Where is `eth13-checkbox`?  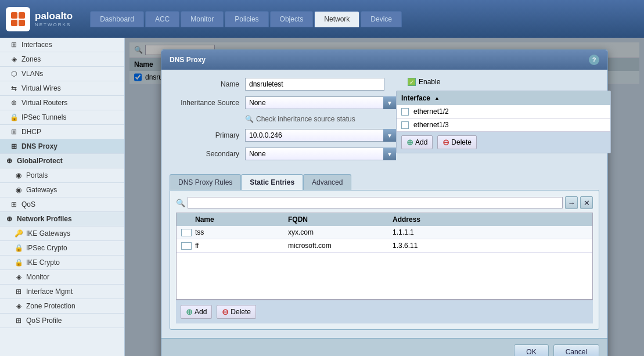
eth13-checkbox is located at coordinates (405, 125).